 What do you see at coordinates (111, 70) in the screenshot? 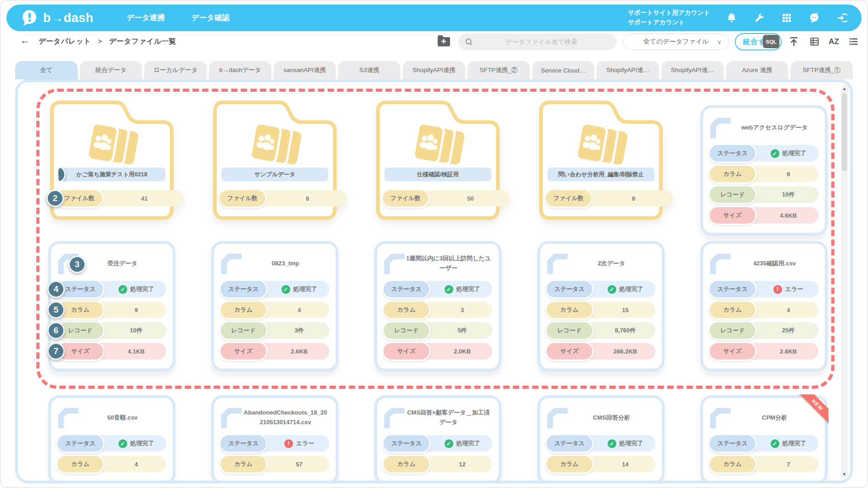
I see `tab-integrated-data: 統合データ` at bounding box center [111, 70].